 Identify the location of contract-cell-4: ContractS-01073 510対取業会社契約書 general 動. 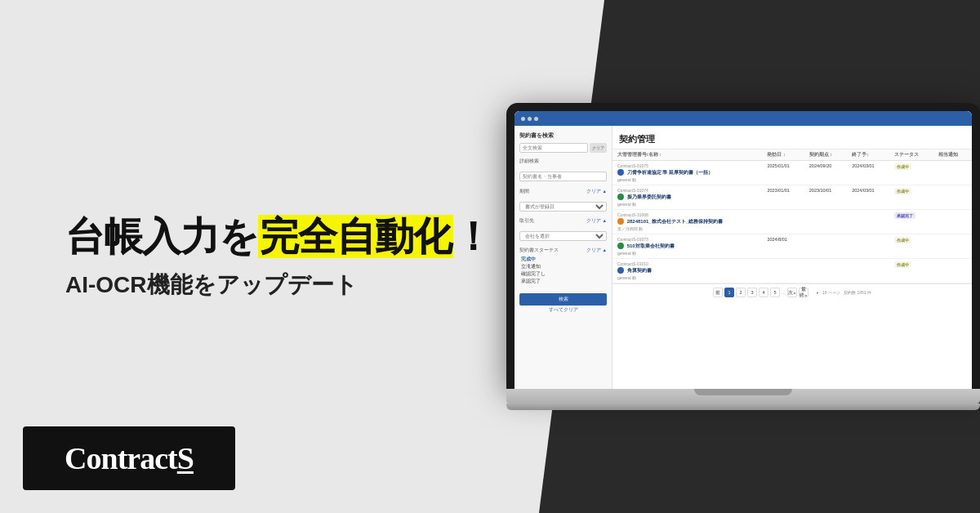
(688, 247).